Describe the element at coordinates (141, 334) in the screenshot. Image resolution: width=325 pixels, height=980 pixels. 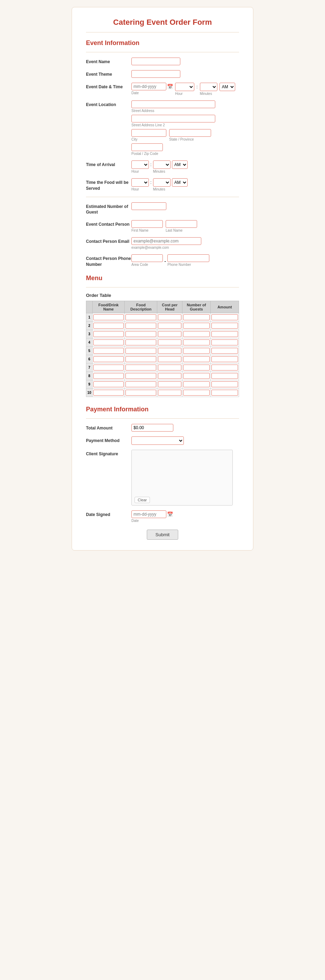
I see `input-food-desc-row3` at that location.